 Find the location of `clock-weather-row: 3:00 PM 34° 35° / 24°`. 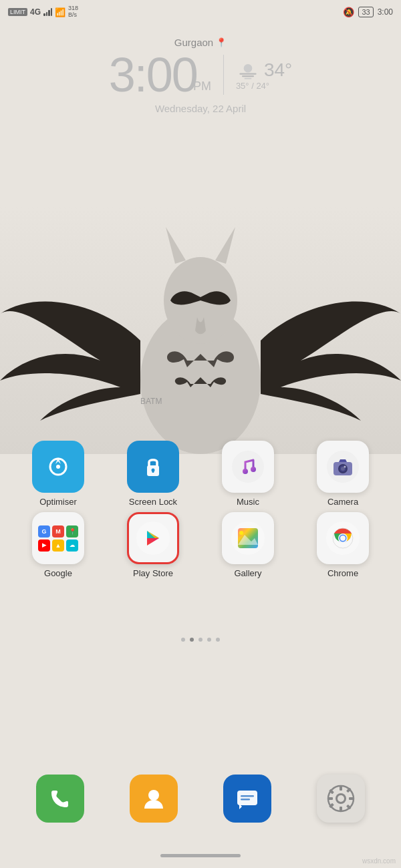

clock-weather-row: 3:00 PM 34° 35° / 24° is located at coordinates (200, 75).